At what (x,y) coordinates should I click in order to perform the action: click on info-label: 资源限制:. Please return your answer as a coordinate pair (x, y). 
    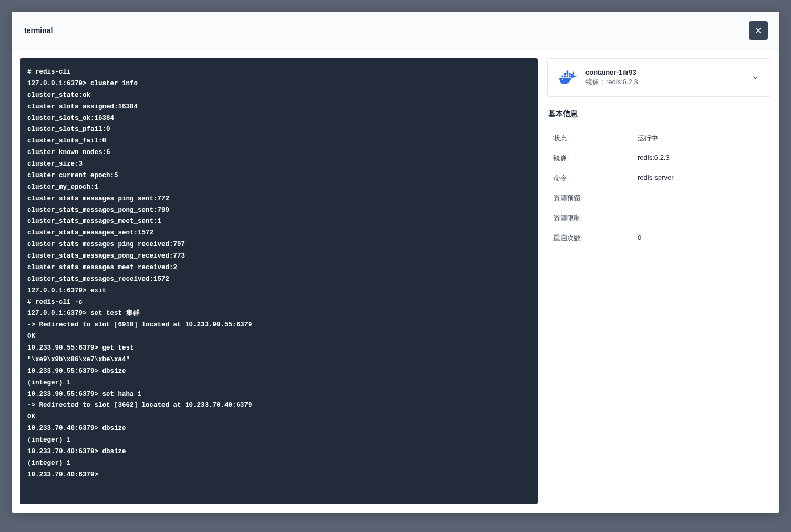
    Looking at the image, I should click on (595, 218).